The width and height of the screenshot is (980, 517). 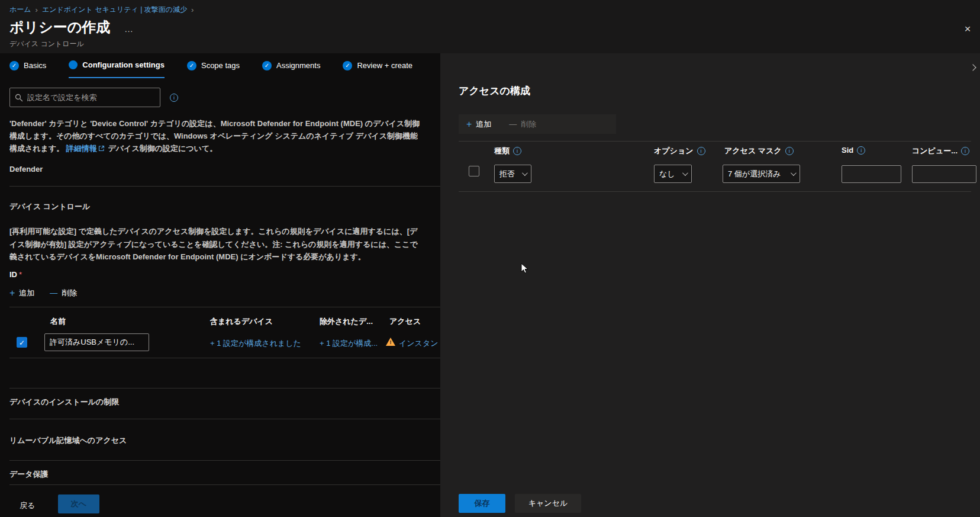 I want to click on intro-line-prefix: 構成されます。, so click(x=37, y=148).